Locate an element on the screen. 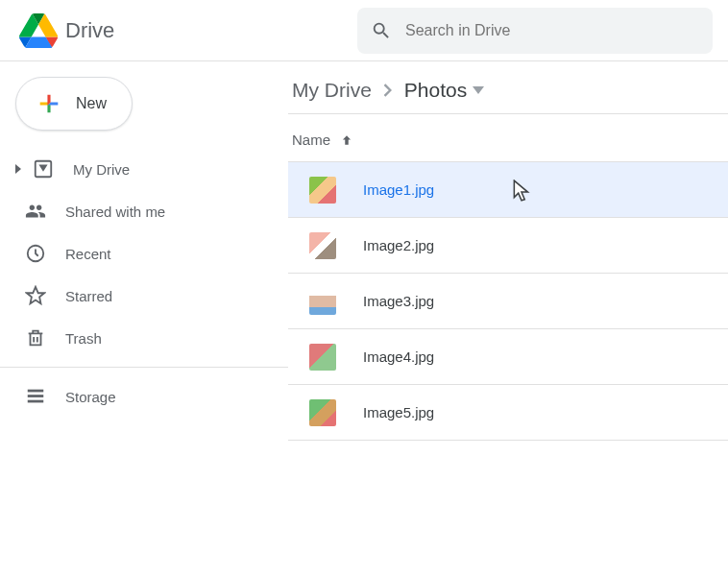 The image size is (728, 576). file-name: Image4.jpg is located at coordinates (399, 357).